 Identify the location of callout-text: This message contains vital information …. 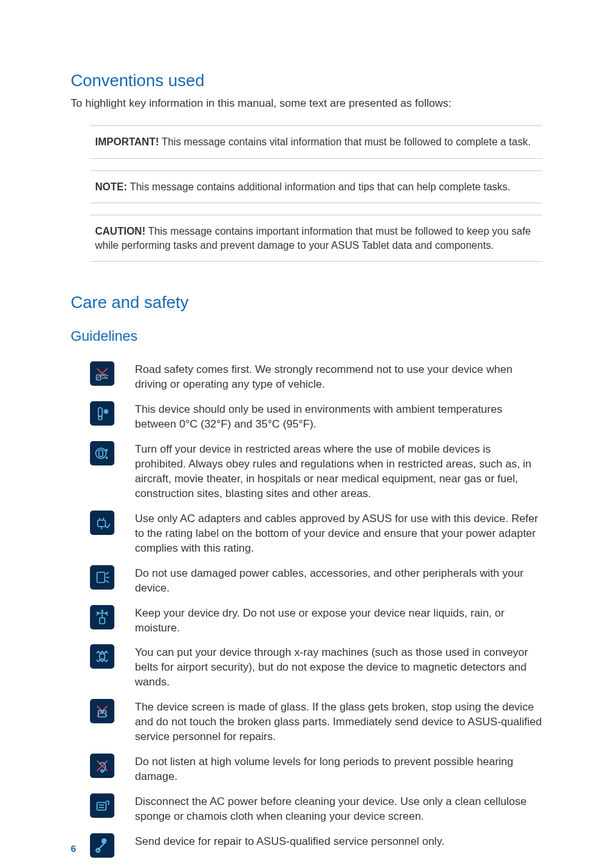
(344, 141).